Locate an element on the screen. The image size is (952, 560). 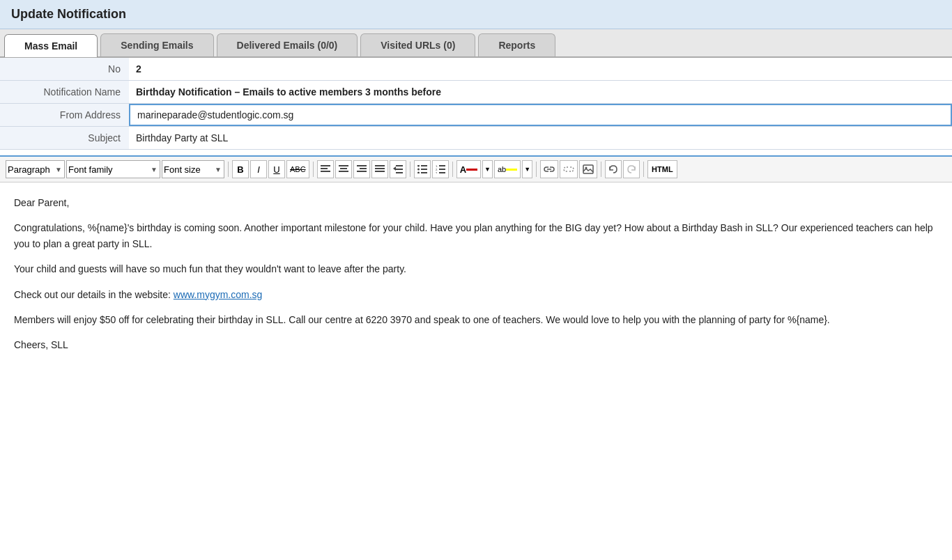
underline-button: U is located at coordinates (277, 169).